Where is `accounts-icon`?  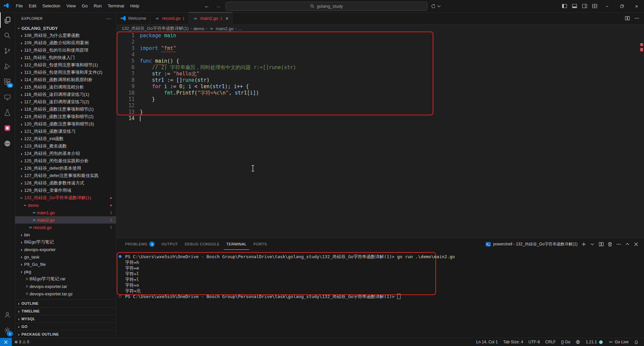
accounts-icon is located at coordinates (7, 315).